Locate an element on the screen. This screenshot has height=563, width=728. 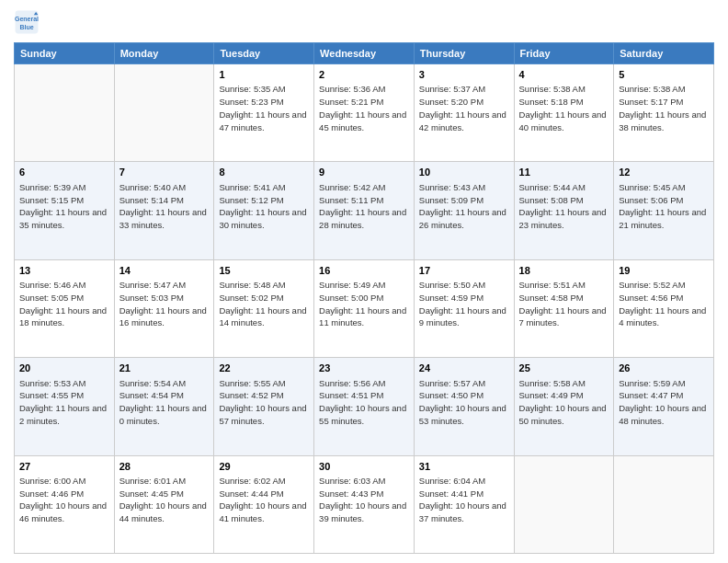
day-cell: 4Sunrise: 5:38 AM Sunset: 5:18 PM Daylig… is located at coordinates (564, 113).